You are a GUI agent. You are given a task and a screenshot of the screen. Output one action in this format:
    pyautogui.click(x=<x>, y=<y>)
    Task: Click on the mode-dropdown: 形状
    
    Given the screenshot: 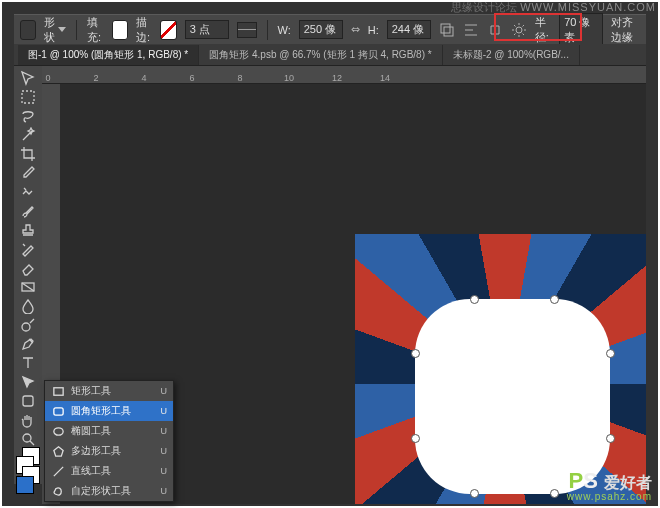 What is the action you would take?
    pyautogui.click(x=55, y=30)
    